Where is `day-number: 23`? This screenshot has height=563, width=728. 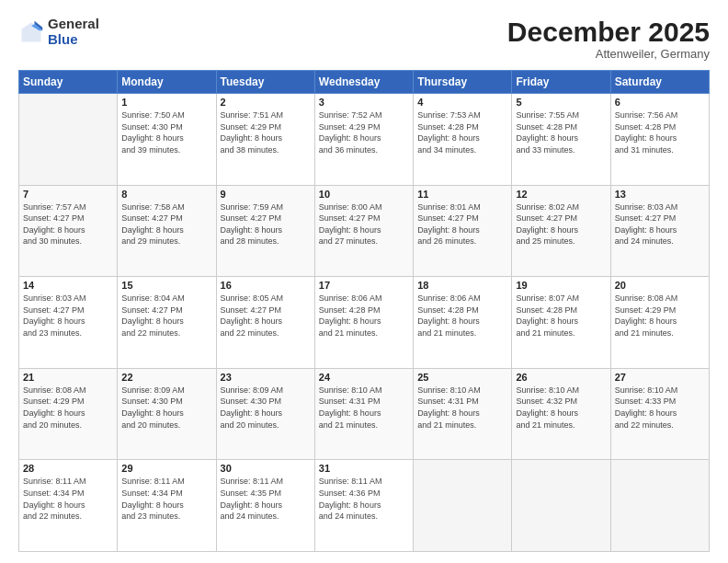
day-number: 23 is located at coordinates (266, 377).